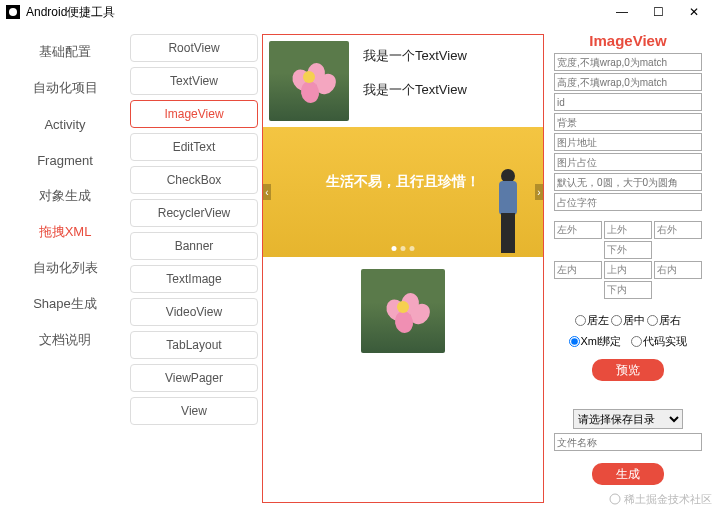 The width and height of the screenshot is (718, 513). What do you see at coordinates (403, 182) in the screenshot?
I see `banner-text: 生活不易，且行且珍惜！` at bounding box center [403, 182].